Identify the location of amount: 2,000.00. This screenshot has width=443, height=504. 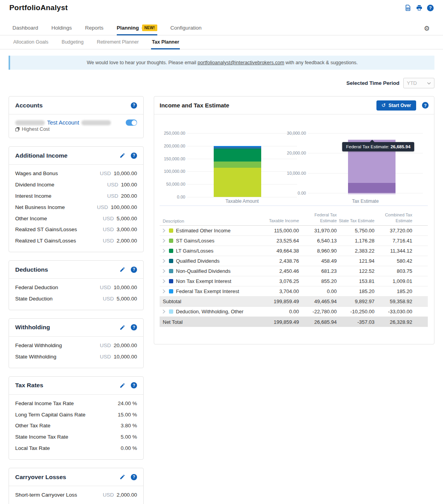
(127, 241).